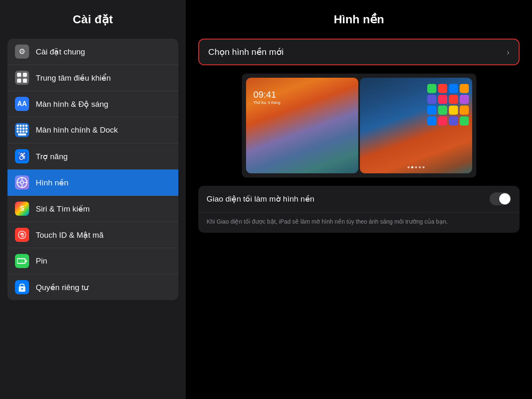 Image resolution: width=532 pixels, height=399 pixels. What do you see at coordinates (505, 199) in the screenshot?
I see `toggle-knob` at bounding box center [505, 199].